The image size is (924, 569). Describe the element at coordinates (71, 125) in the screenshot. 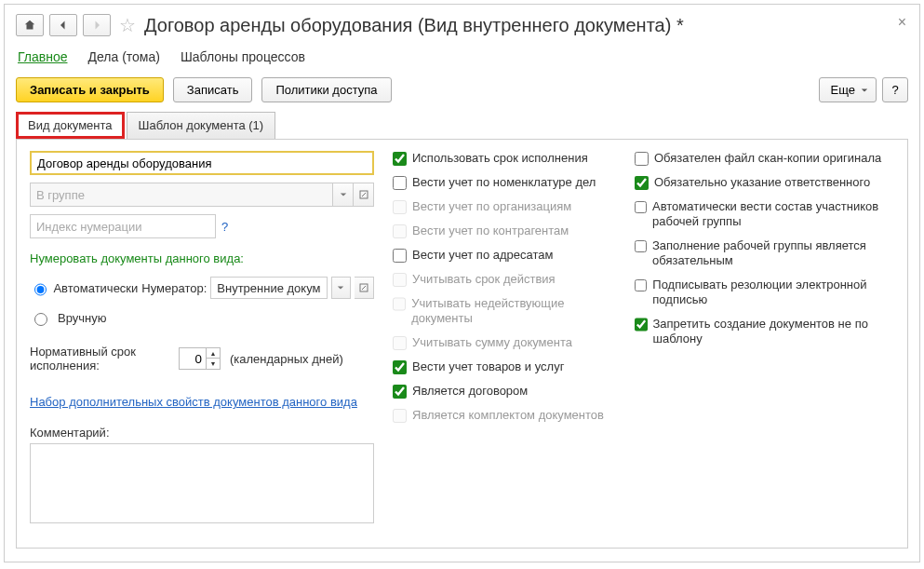

I see `tab-document-type: Вид документа` at that location.